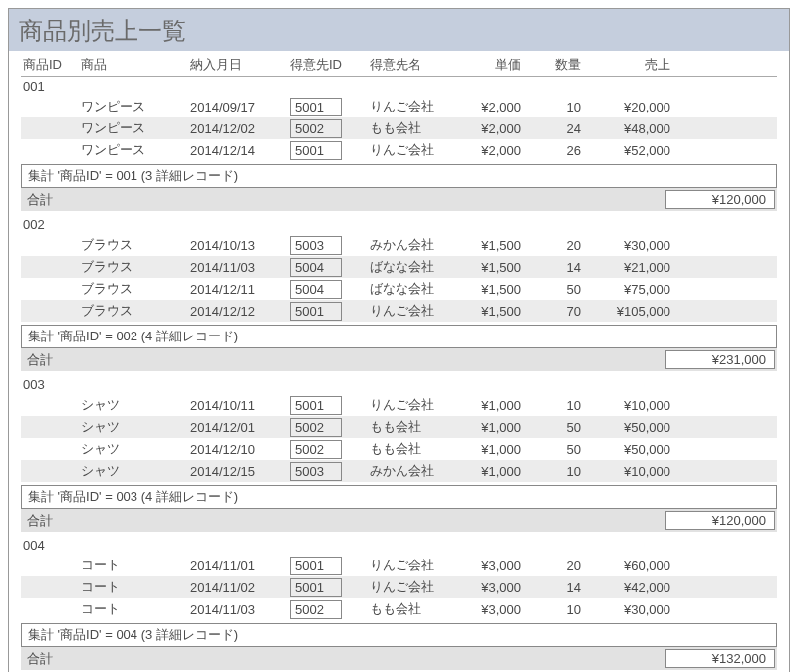  I want to click on data-row: シャツ2014/12/105002もも会社¥1,00050¥50,000, so click(399, 449).